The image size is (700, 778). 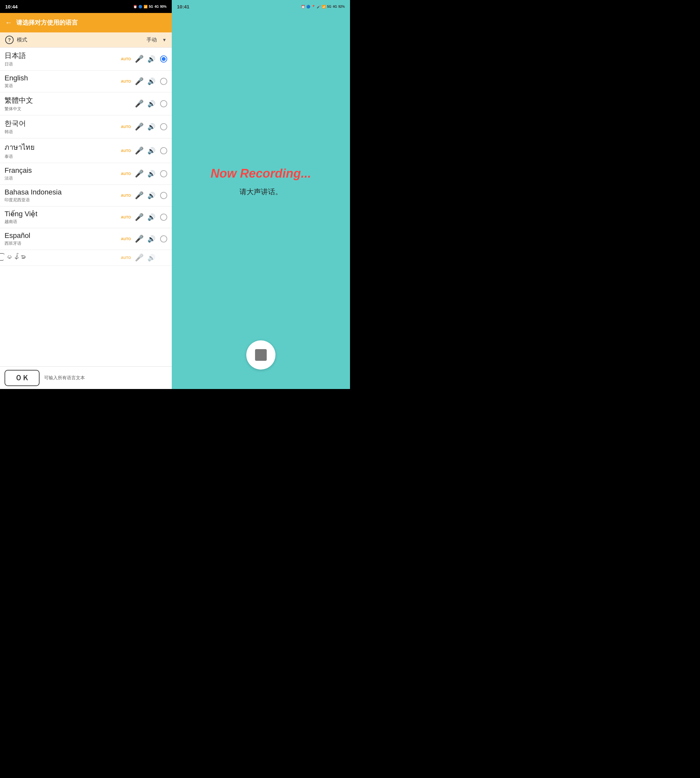 What do you see at coordinates (62, 235) in the screenshot?
I see `lang-name: Español` at bounding box center [62, 235].